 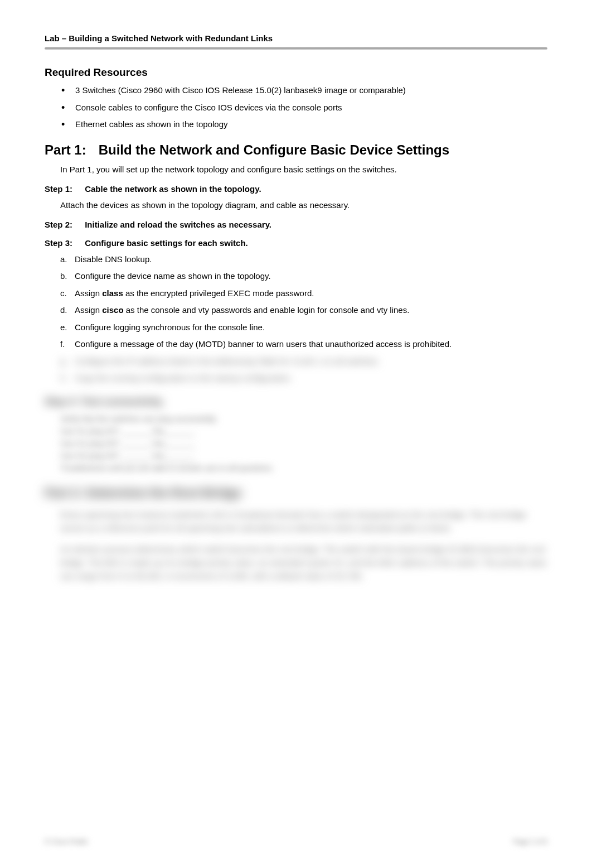 I want to click on letter-content: Configure a message of the day (MOTD) ba…, so click(x=311, y=345).